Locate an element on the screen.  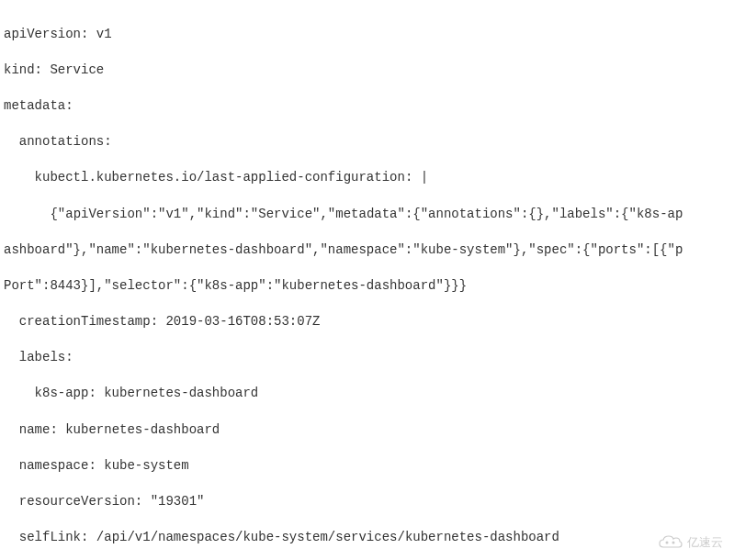
watermark-text: 亿速云 is located at coordinates (706, 543).